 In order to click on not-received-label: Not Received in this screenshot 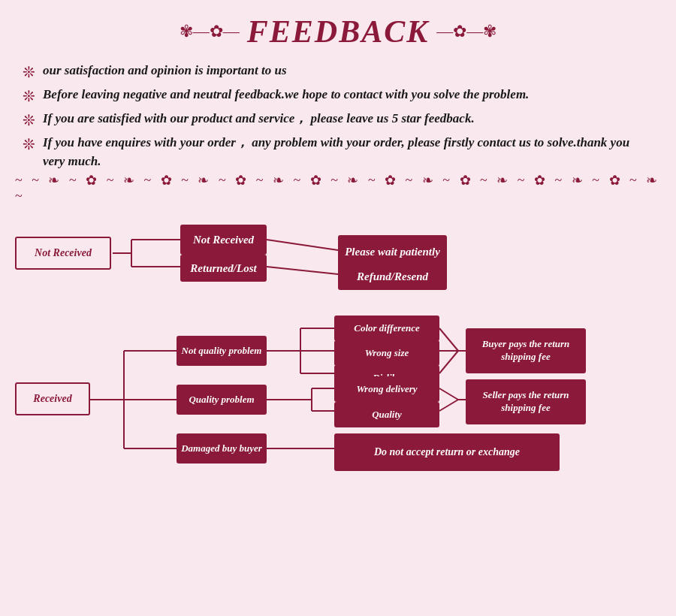, I will do `click(63, 253)`.